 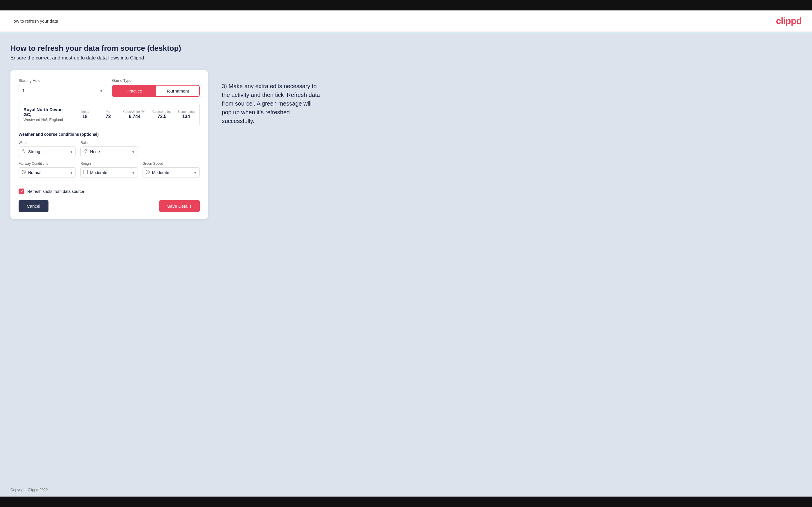 What do you see at coordinates (109, 183) in the screenshot?
I see `divider` at bounding box center [109, 183].